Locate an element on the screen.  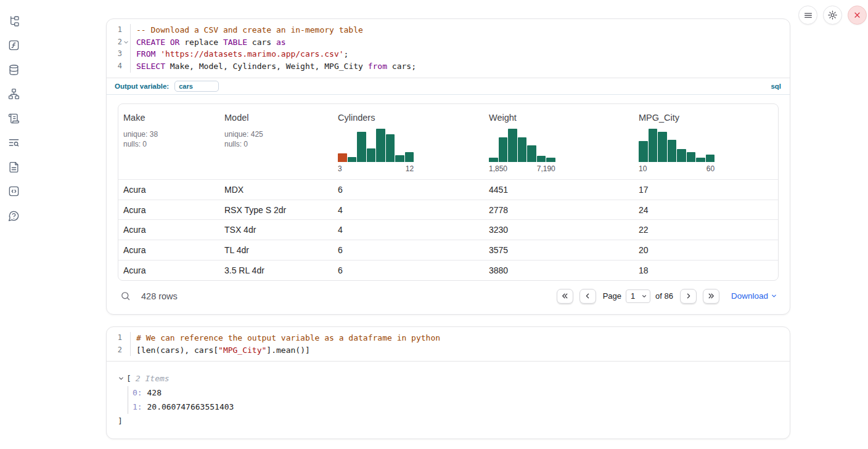
code-token: TABLE is located at coordinates (235, 42).